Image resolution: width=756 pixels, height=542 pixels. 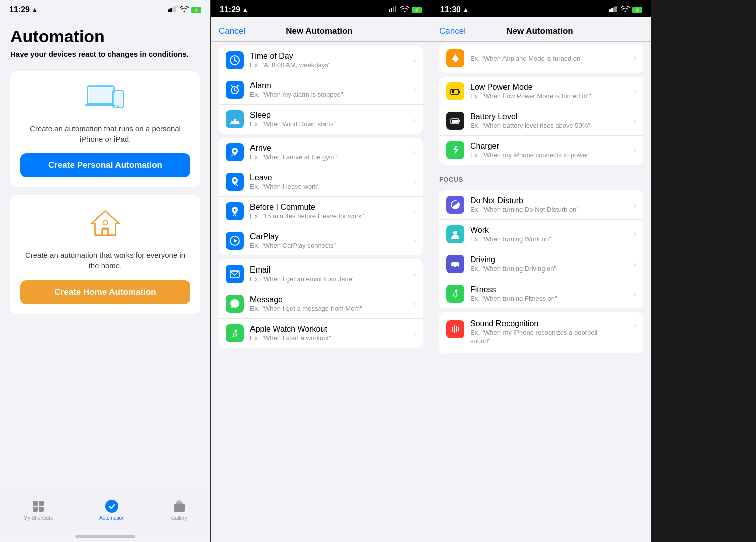 What do you see at coordinates (232, 31) in the screenshot?
I see `cancel-button-2: Cancel` at bounding box center [232, 31].